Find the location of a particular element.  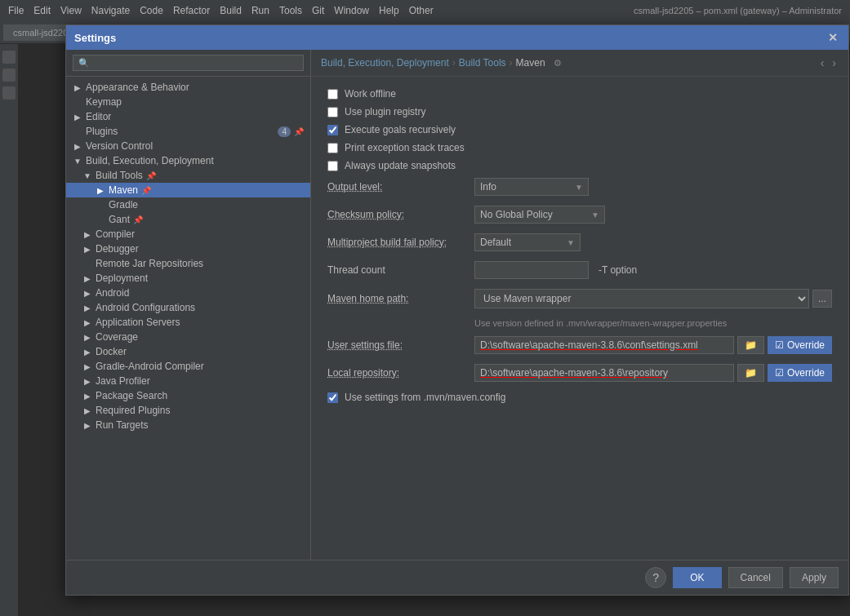

menu-file: File is located at coordinates (16, 11).